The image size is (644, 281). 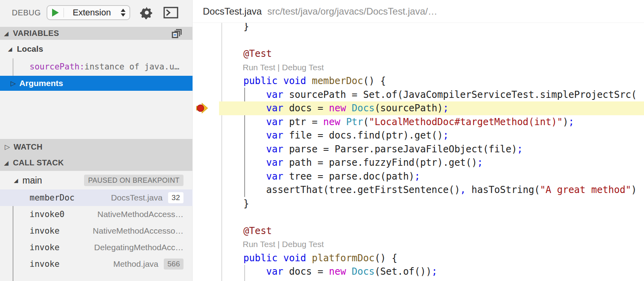 What do you see at coordinates (586, 190) in the screenshot?
I see `code-token-str: "A great method"` at bounding box center [586, 190].